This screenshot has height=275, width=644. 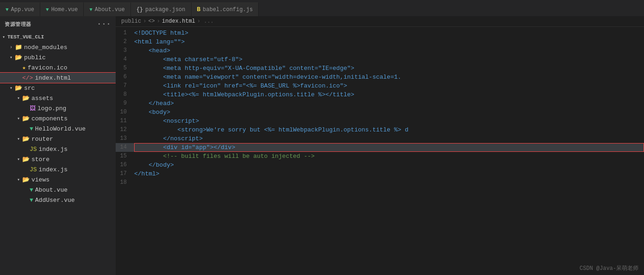 What do you see at coordinates (58, 98) in the screenshot?
I see `sidebar-item-assets: ▾ 📂 assets` at bounding box center [58, 98].